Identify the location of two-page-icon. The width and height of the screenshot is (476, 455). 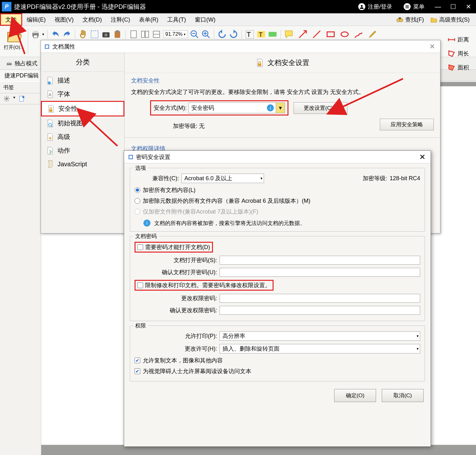
(145, 34).